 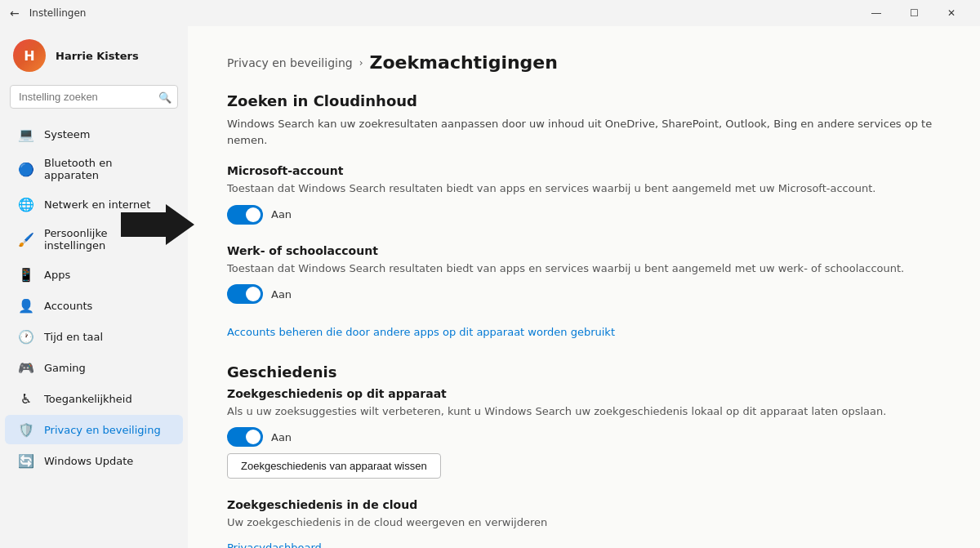 What do you see at coordinates (245, 294) in the screenshot?
I see `work-account-toggle` at bounding box center [245, 294].